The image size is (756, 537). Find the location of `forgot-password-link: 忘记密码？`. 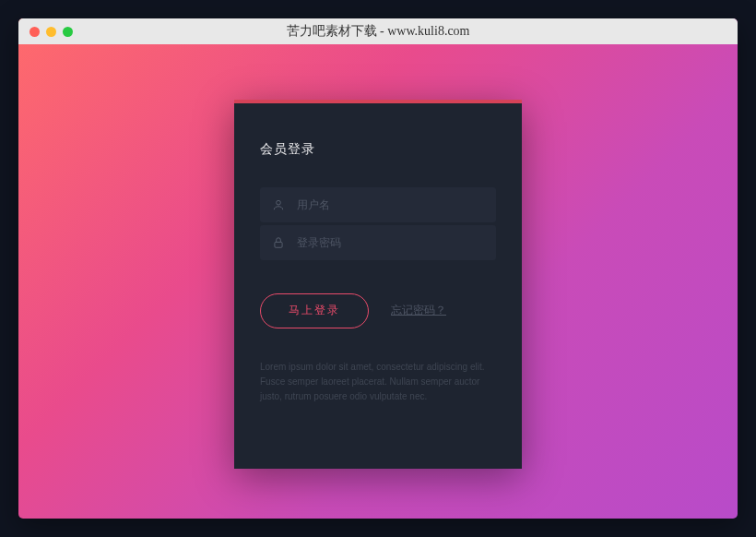

forgot-password-link: 忘记密码？ is located at coordinates (419, 310).